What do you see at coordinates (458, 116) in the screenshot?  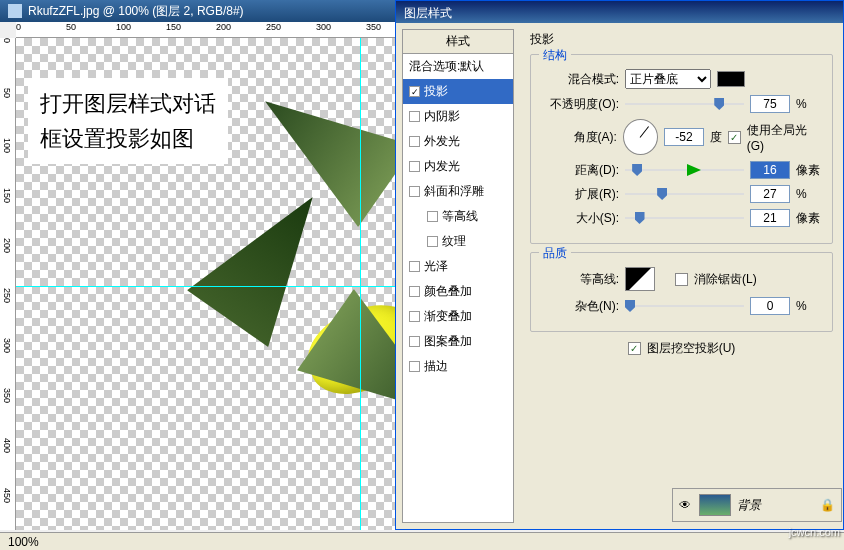 I see `style-inner-shadow: 内阴影` at bounding box center [458, 116].